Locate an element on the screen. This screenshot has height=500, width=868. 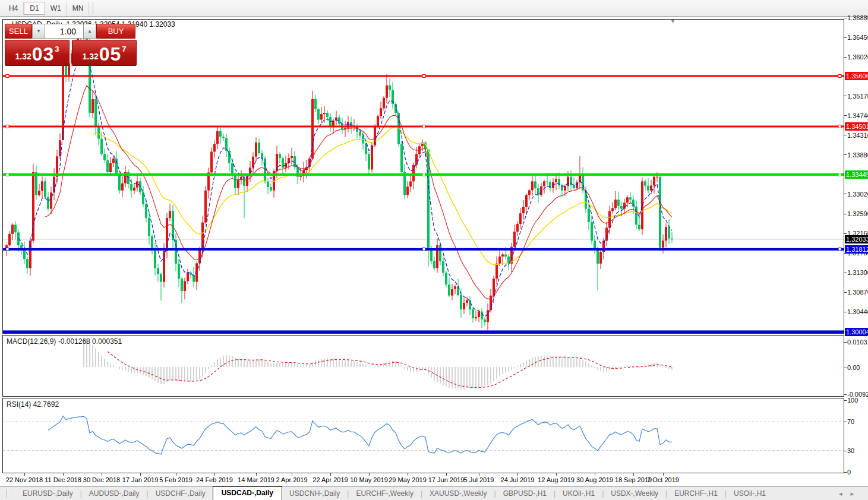
price-axis-label: 1.34310 is located at coordinates (858, 135).